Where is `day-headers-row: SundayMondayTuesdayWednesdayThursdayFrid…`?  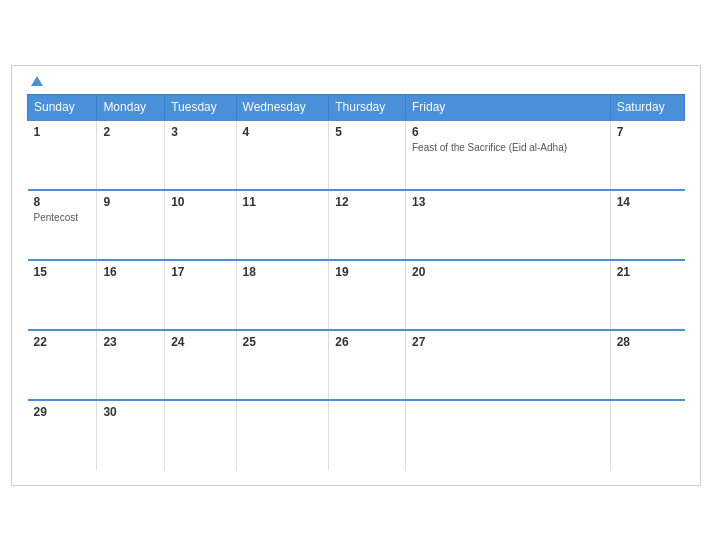 day-headers-row: SundayMondayTuesdayWednesdayThursdayFrid… is located at coordinates (356, 107).